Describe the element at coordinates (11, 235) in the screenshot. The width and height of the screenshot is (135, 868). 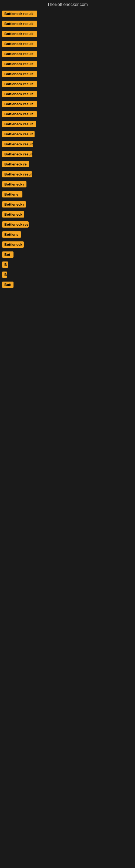
I see `result-badge: Bottlens` at that location.